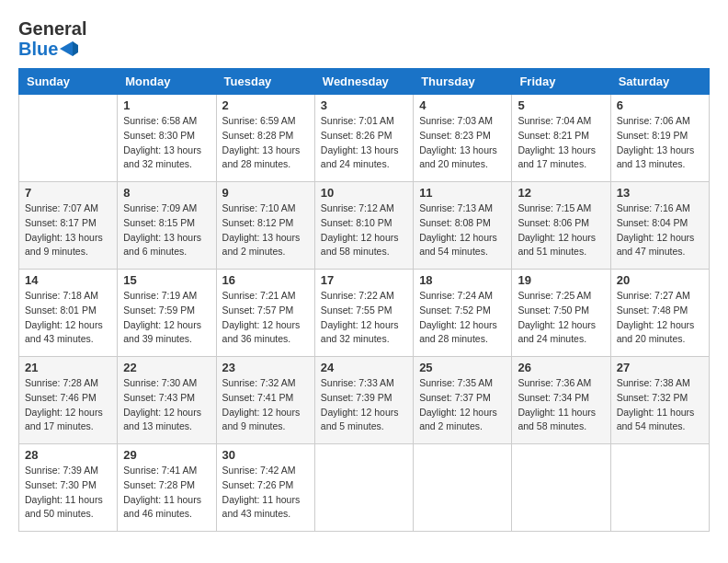 The image size is (728, 563). I want to click on day-number: 26, so click(561, 368).